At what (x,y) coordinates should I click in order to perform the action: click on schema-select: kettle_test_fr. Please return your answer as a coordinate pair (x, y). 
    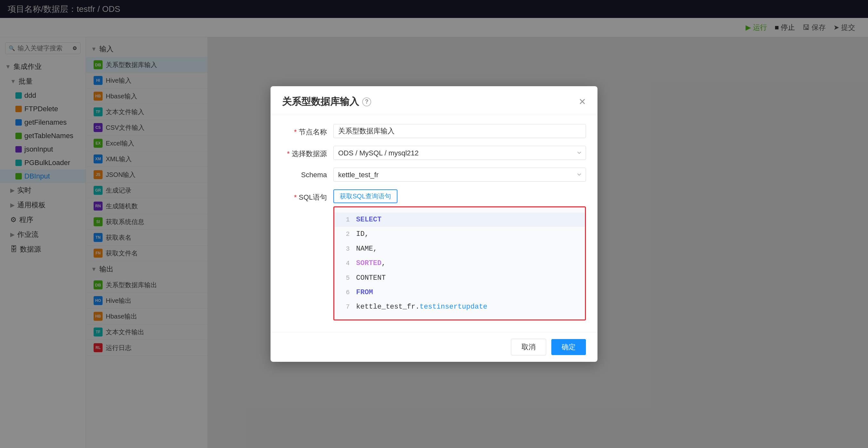
    Looking at the image, I should click on (460, 174).